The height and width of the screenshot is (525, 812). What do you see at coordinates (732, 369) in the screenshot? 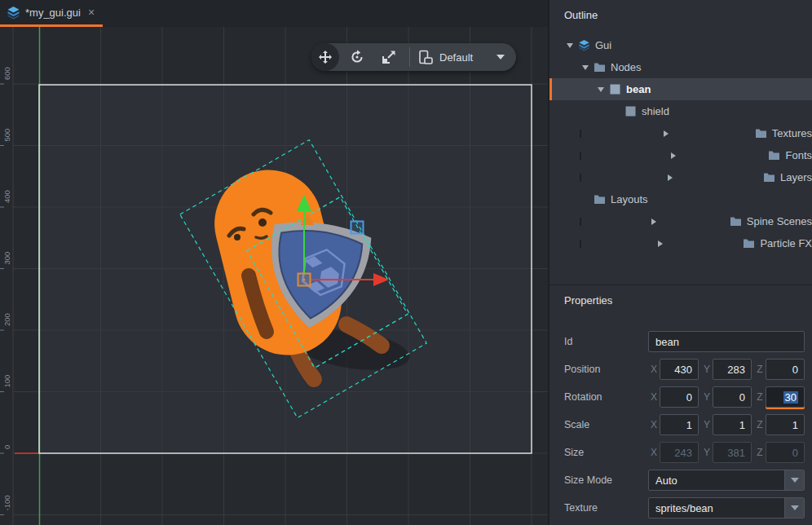
I see `position-y-field` at bounding box center [732, 369].